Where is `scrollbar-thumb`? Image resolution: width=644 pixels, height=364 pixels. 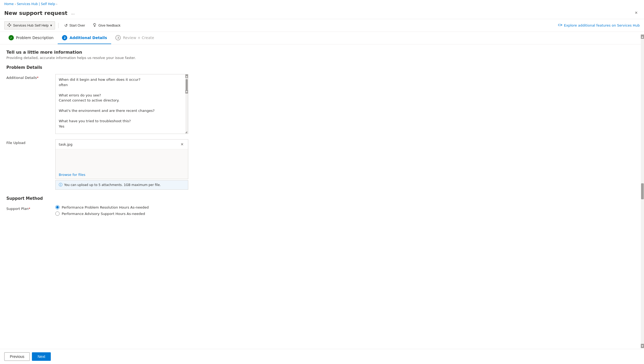 scrollbar-thumb is located at coordinates (187, 84).